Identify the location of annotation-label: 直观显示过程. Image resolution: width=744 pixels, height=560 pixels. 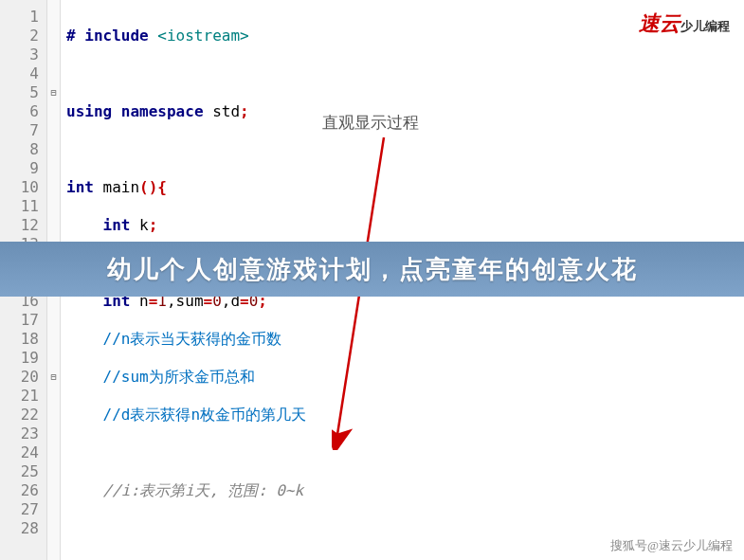
(371, 123).